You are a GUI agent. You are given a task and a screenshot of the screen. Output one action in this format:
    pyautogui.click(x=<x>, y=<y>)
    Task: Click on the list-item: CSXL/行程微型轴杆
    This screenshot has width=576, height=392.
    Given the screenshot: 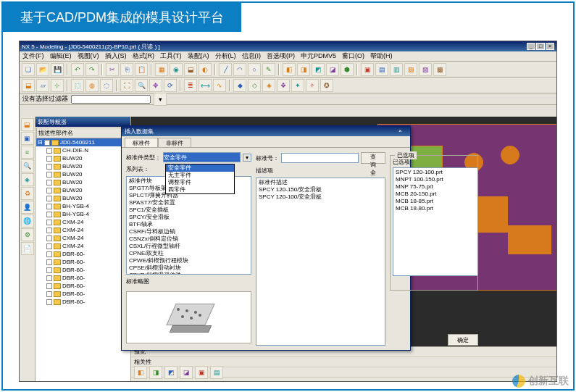 What is the action you would take?
    pyautogui.click(x=188, y=246)
    